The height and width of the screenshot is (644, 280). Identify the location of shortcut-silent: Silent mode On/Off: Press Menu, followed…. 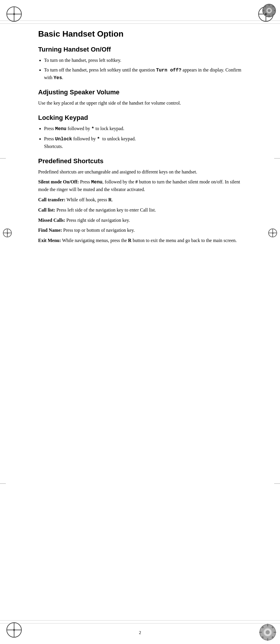
(140, 186).